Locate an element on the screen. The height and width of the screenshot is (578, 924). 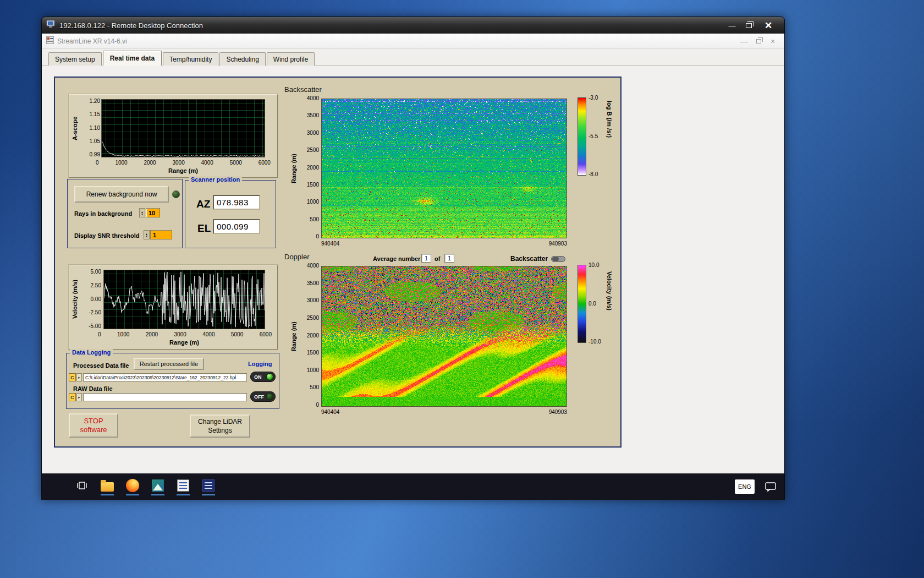
scanner-position-box: Scanner position AZ 078.983 EL 000.099 is located at coordinates (230, 214).